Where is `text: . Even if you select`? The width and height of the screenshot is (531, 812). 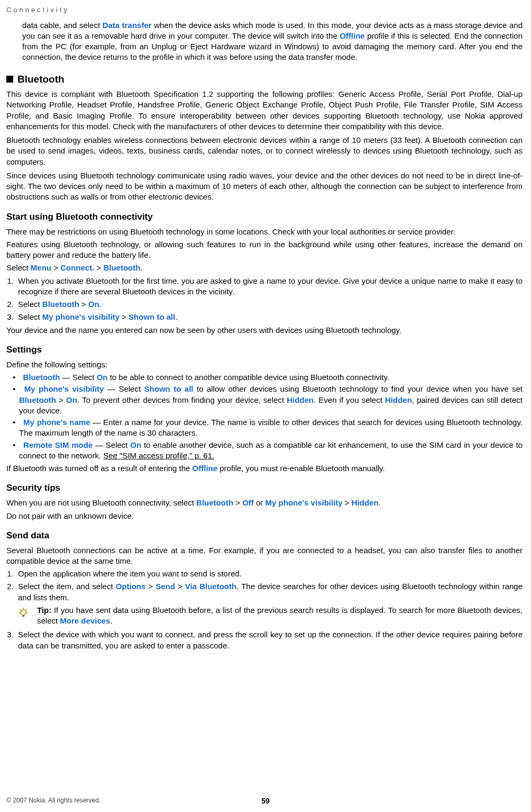
text: . Even if you select is located at coordinates (349, 400).